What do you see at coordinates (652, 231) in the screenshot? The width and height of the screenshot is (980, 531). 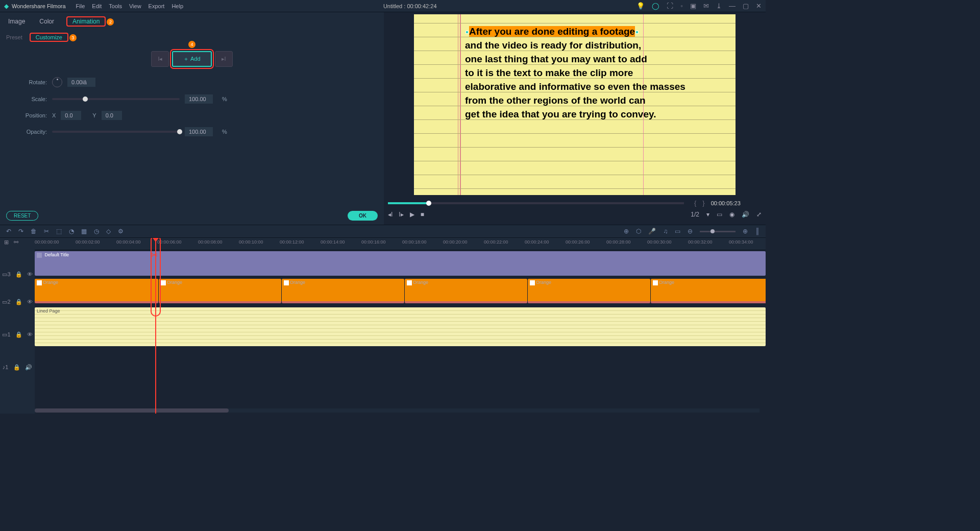 I see `voiceover-icon: 🎤` at bounding box center [652, 231].